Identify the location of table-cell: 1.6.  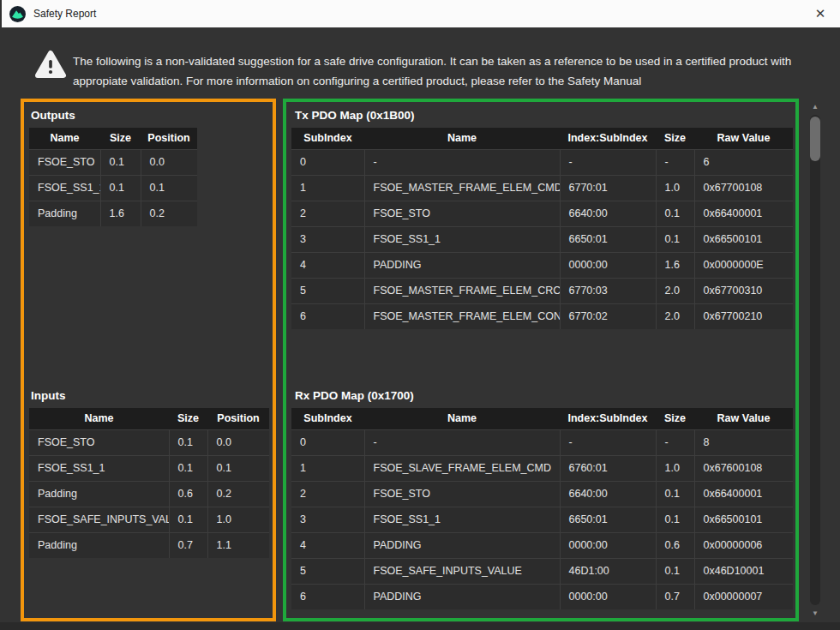
(120, 213).